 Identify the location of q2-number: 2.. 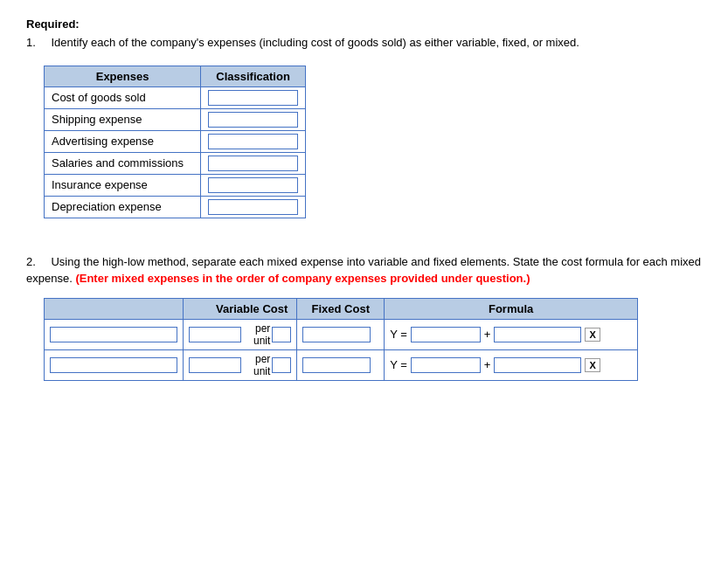
(31, 262).